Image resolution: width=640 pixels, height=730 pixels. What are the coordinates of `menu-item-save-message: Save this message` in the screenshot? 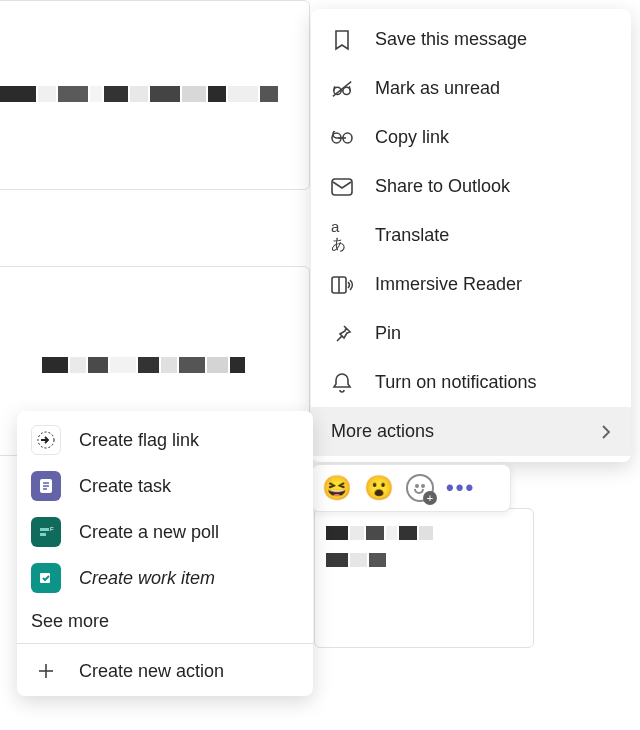 It's located at (471, 40).